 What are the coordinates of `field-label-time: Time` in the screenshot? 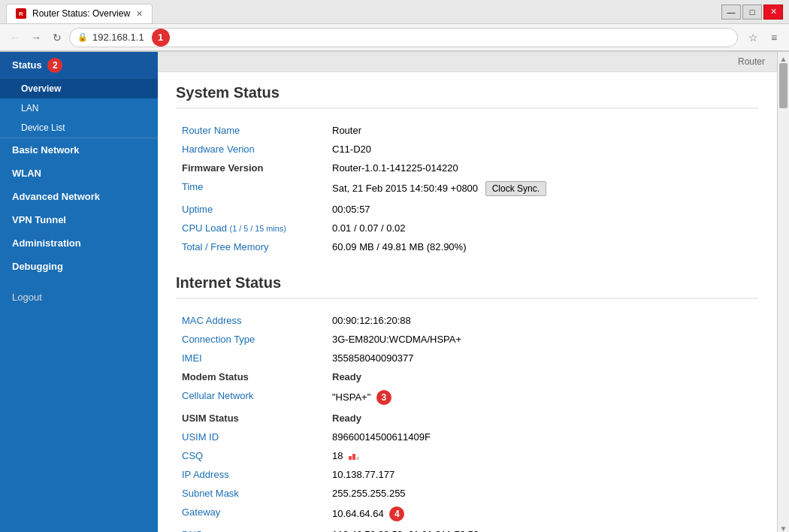 It's located at (251, 189).